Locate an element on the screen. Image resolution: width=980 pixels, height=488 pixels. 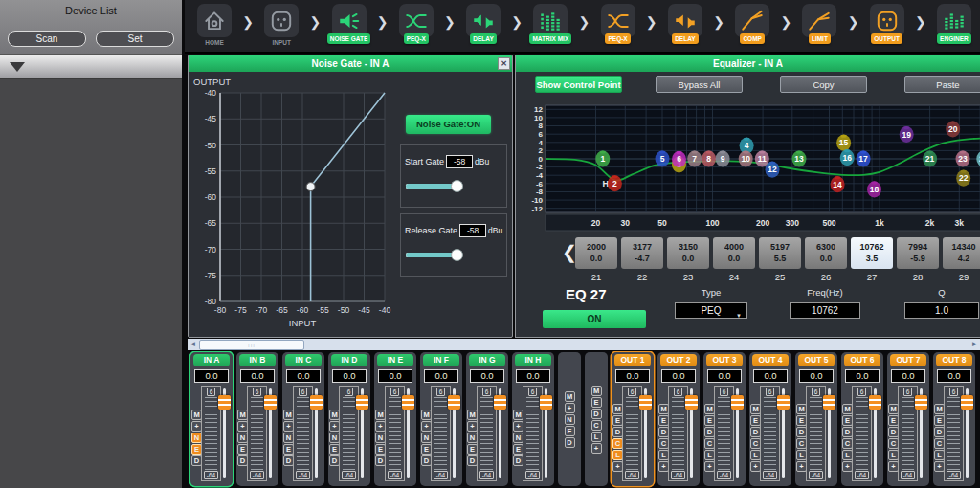
eq-point-22: 22 is located at coordinates (963, 178).